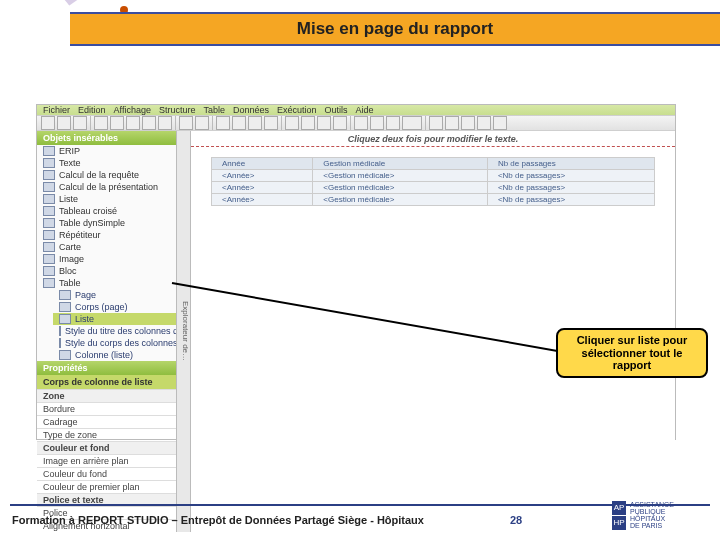 The width and height of the screenshot is (720, 540). I want to click on group-icon, so click(292, 123).